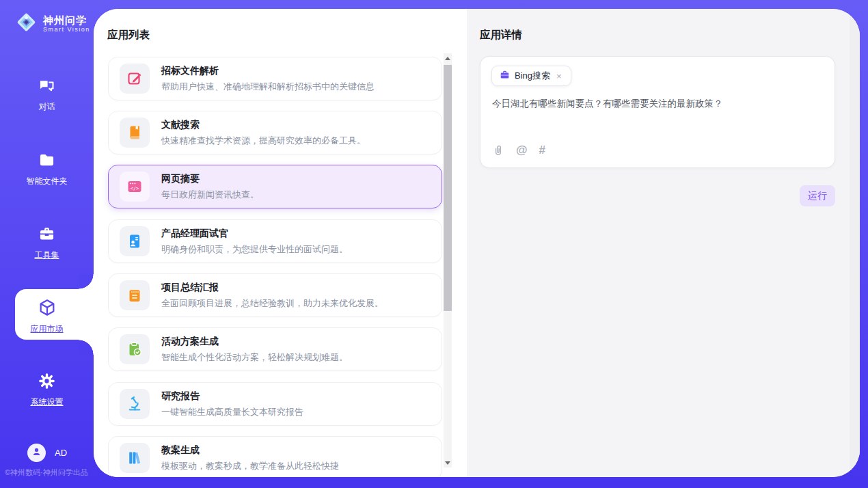  I want to click on sidebar-item-label: 智能文件夹, so click(47, 182).